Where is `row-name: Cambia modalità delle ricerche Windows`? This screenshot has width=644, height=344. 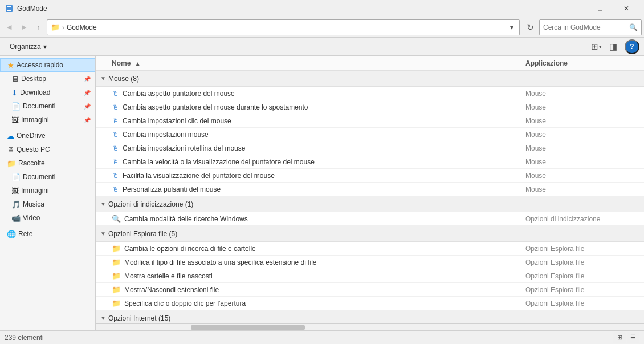 row-name: Cambia modalità delle ricerche Windows is located at coordinates (325, 219).